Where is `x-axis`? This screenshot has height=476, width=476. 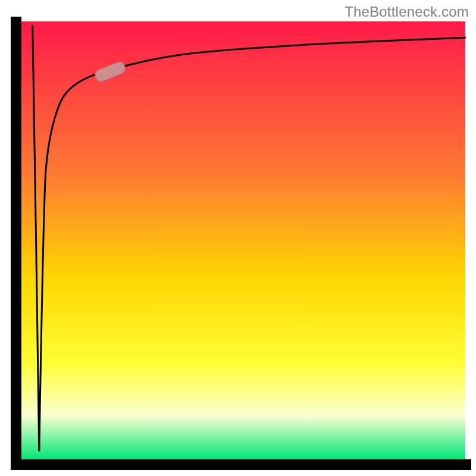 x-axis is located at coordinates (241, 465).